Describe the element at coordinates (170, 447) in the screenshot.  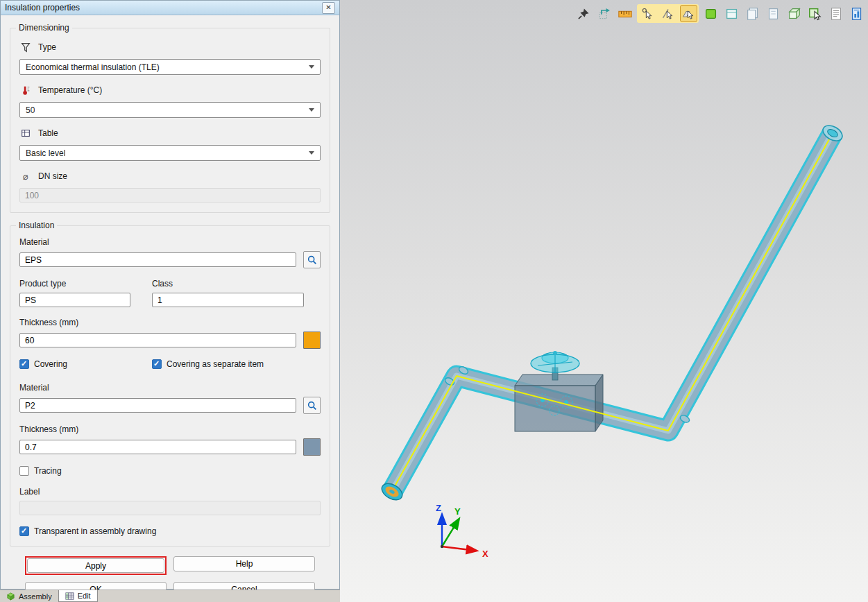
I see `covering-thickness-input-row` at that location.